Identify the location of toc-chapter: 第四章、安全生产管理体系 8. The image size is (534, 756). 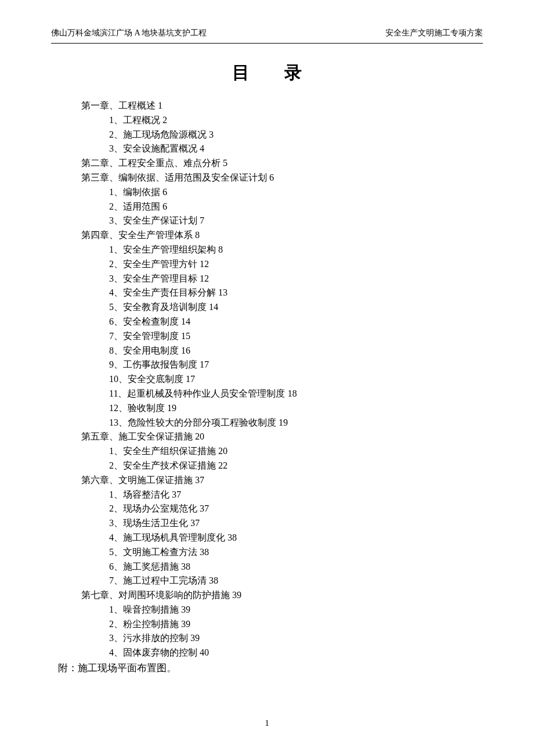
(279, 236).